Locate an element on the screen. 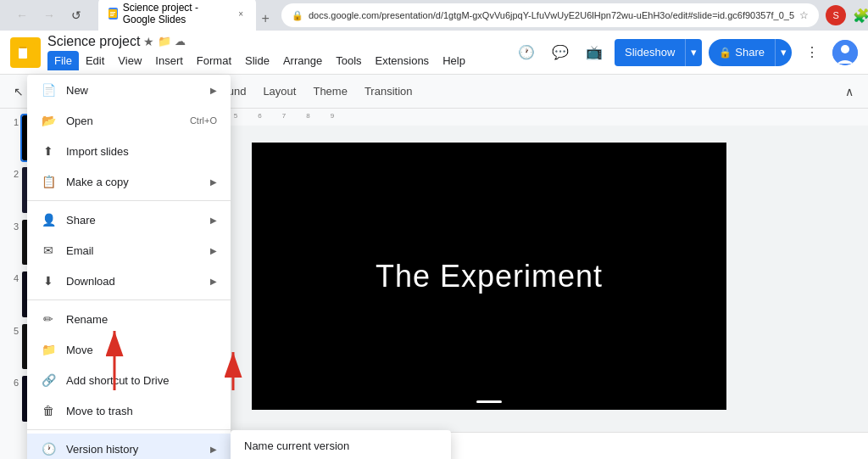 The image size is (868, 459). menu-item-edit: Edit is located at coordinates (95, 61).